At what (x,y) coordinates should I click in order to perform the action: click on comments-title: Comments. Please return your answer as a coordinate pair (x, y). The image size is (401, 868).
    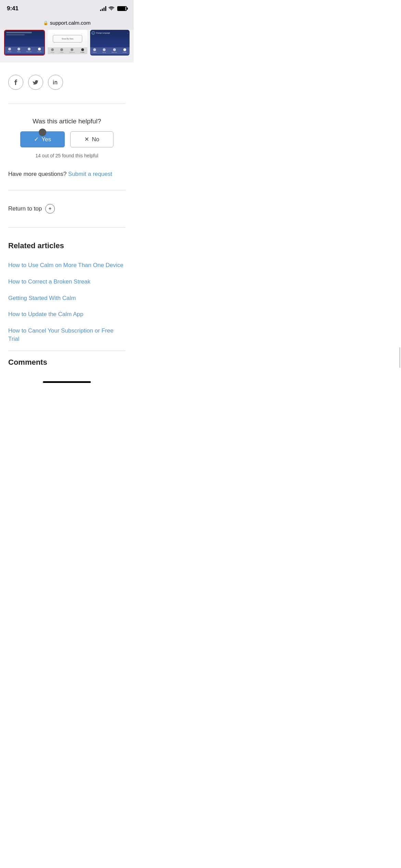
    Looking at the image, I should click on (67, 362).